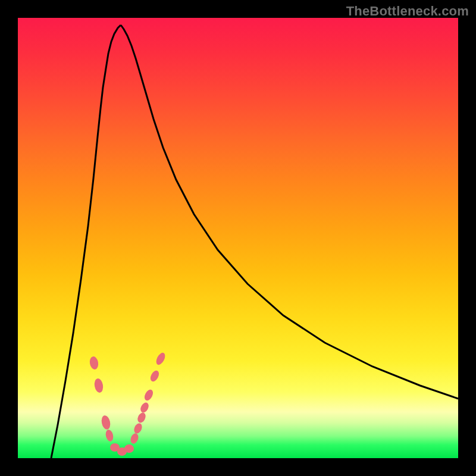 Image resolution: width=476 pixels, height=476 pixels. Describe the element at coordinates (144, 408) in the screenshot. I see `marker-right-d` at that location.